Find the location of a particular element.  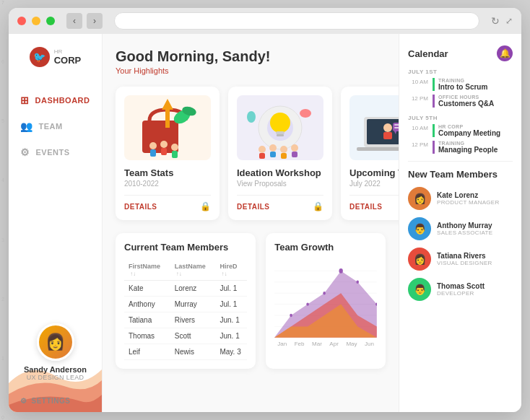

member-role-3: VISUAL DESIGNER is located at coordinates (465, 263).